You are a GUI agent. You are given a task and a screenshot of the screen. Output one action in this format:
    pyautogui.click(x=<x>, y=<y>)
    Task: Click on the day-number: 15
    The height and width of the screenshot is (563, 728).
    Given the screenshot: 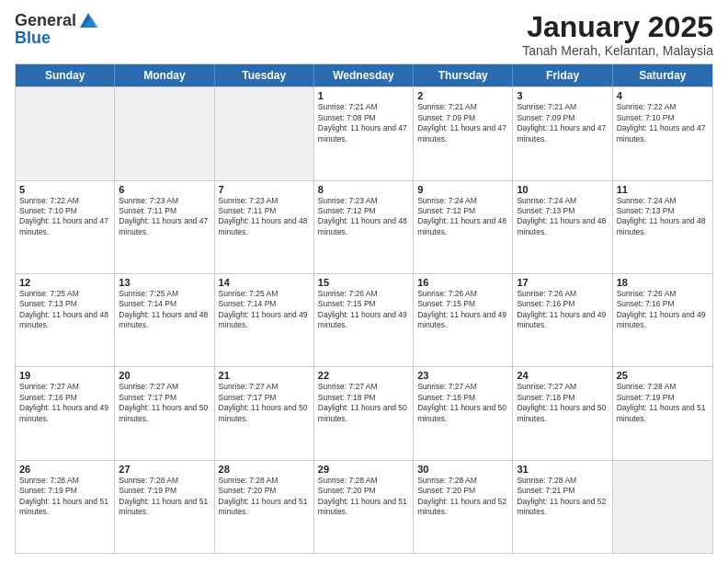 What is the action you would take?
    pyautogui.click(x=364, y=282)
    